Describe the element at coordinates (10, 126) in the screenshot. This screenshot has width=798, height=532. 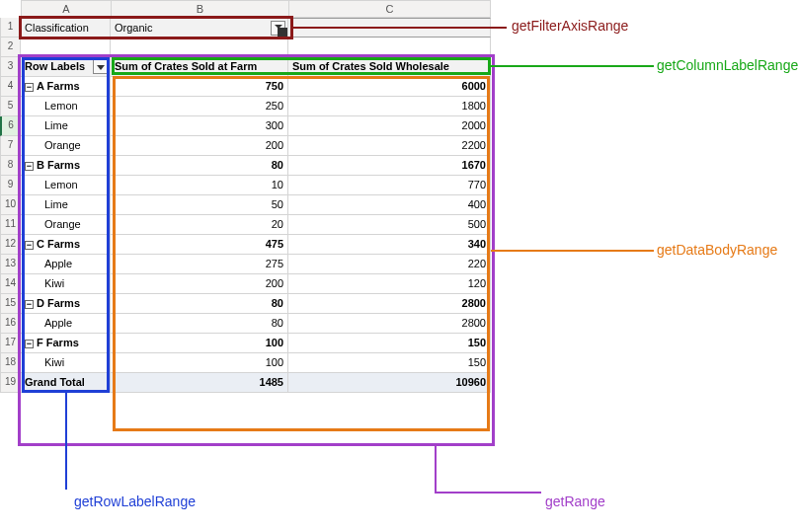
I see `row-header-6: 6` at that location.